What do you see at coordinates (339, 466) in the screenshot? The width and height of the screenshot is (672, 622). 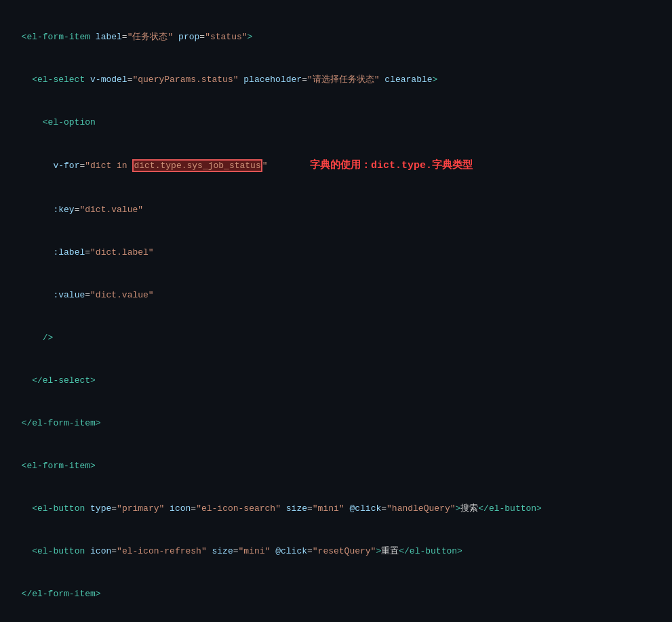 I see `code-line: <el-form-item>` at bounding box center [339, 466].